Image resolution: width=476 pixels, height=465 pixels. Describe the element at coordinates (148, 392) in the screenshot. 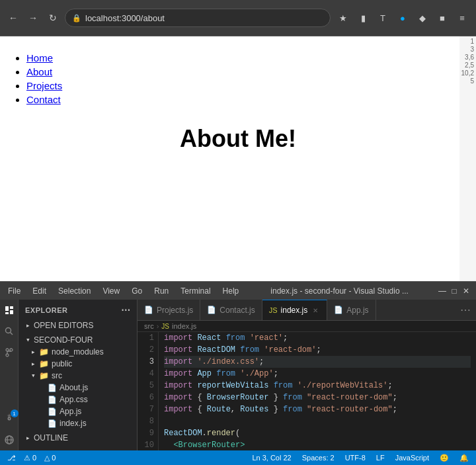

I see `line-numbers: 1 2 3 4 5 6 7 8 9 10 11 12 13` at that location.